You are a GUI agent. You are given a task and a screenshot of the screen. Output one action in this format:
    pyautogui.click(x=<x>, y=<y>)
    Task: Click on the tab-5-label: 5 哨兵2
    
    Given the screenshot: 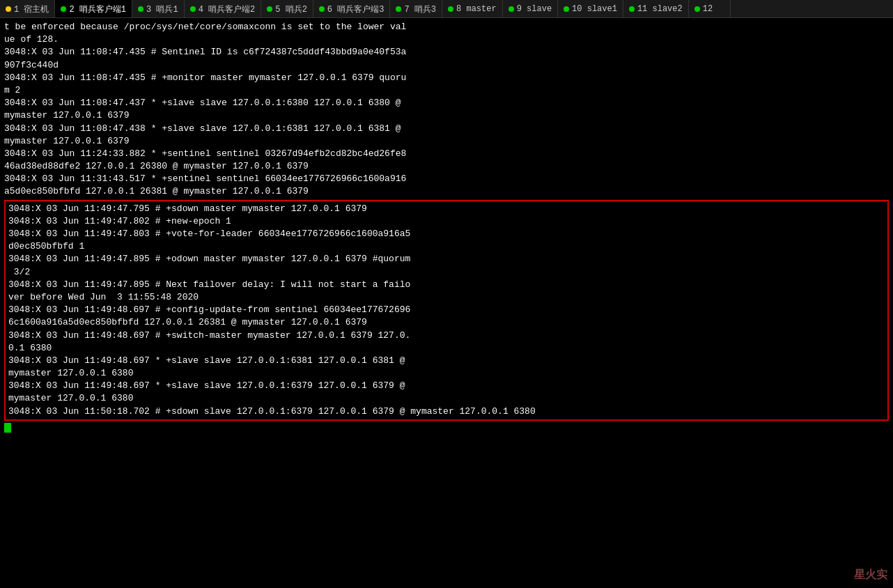 What is the action you would take?
    pyautogui.click(x=291, y=10)
    